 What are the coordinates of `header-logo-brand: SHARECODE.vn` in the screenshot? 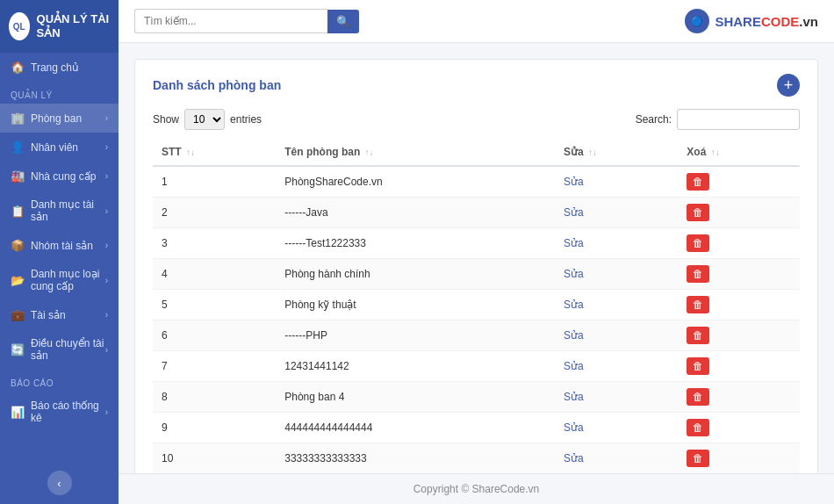 It's located at (766, 21).